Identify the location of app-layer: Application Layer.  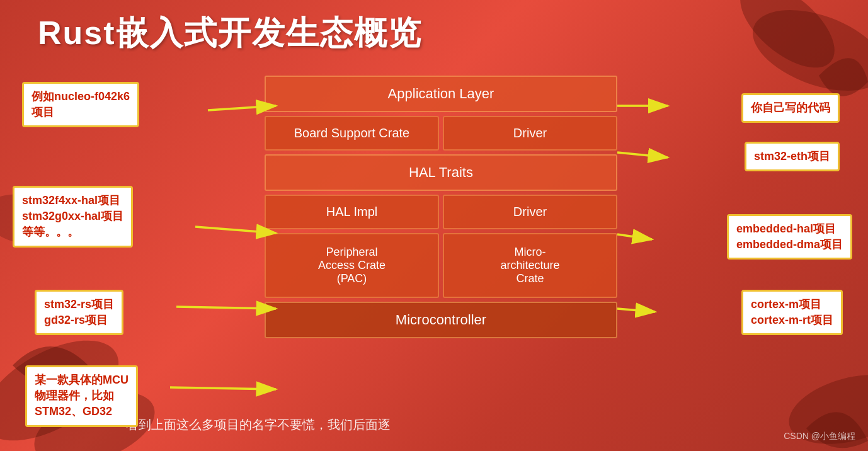
(441, 94).